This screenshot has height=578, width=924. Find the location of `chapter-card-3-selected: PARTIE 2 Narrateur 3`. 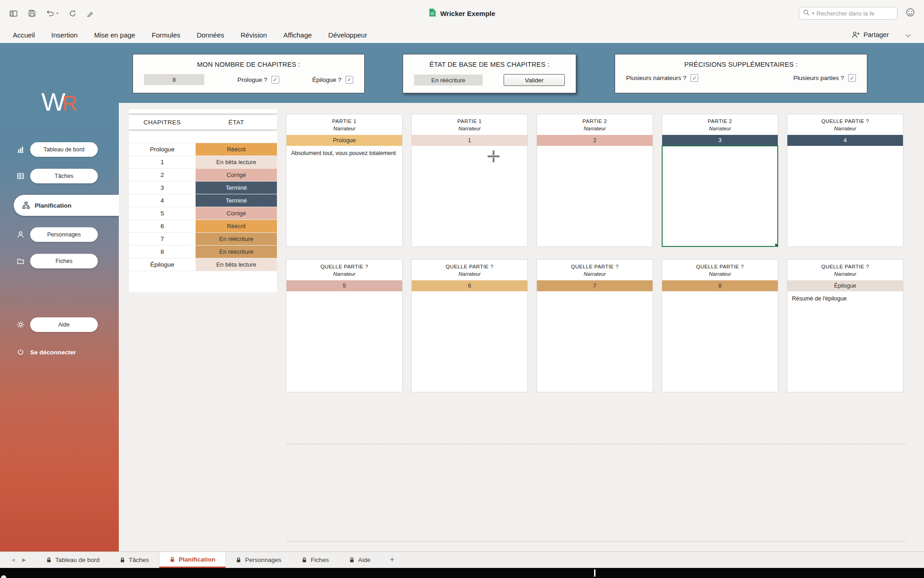

chapter-card-3-selected: PARTIE 2 Narrateur 3 is located at coordinates (720, 180).